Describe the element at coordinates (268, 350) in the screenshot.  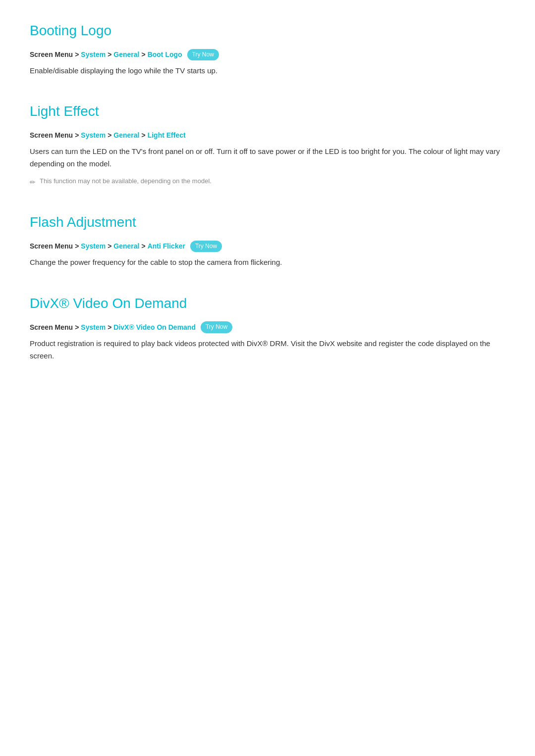
I see `section-desc-divx-vod: Product registration is required to play…` at that location.